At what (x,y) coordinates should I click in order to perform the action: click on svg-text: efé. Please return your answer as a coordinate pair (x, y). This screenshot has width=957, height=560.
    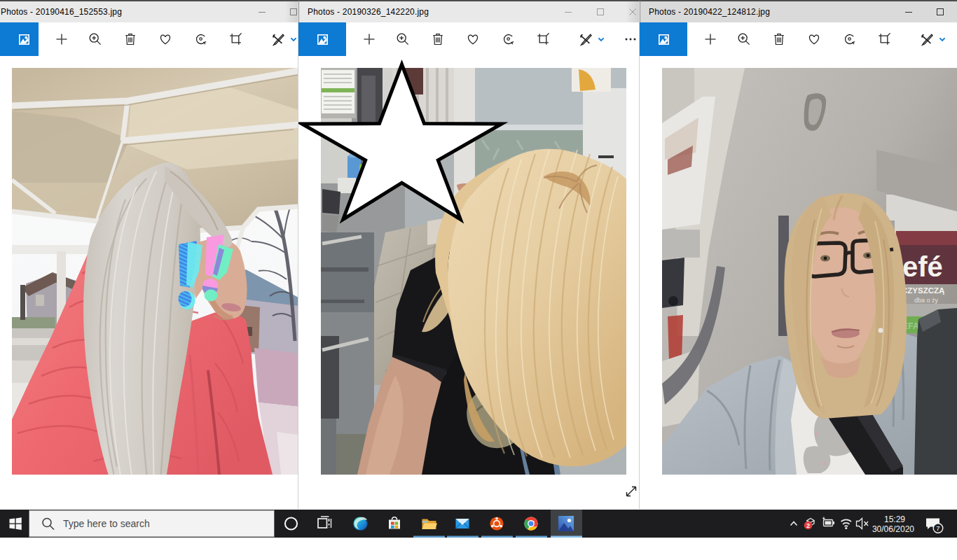
    Looking at the image, I should click on (923, 267).